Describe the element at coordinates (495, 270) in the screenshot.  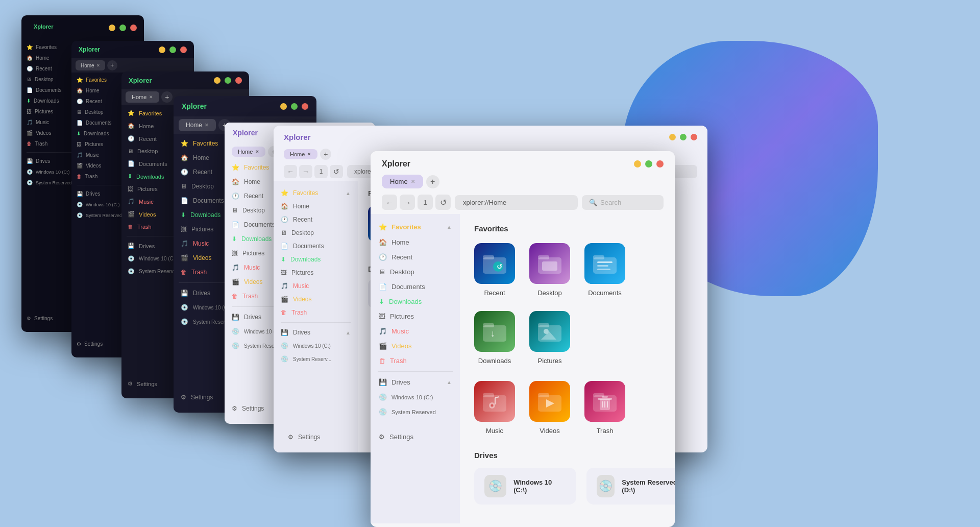
I see `file-item-recent-front: ↺ Recent` at that location.